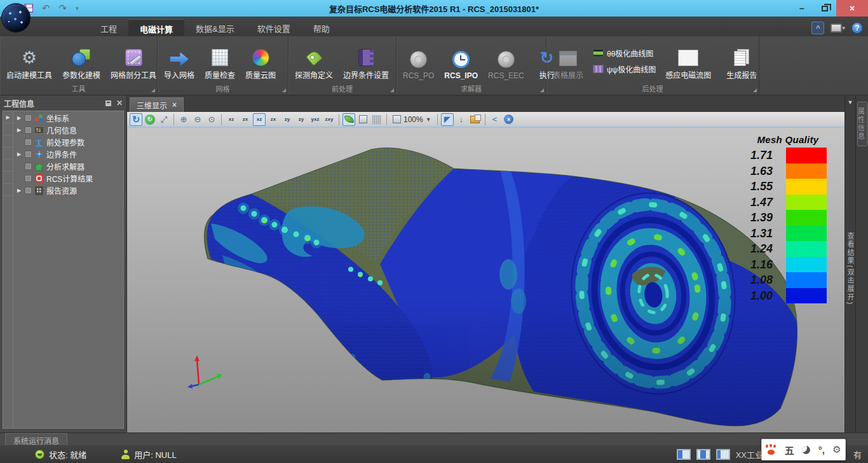 The height and width of the screenshot is (463, 868). What do you see at coordinates (377, 120) in the screenshot?
I see `wireframe-view-button` at bounding box center [377, 120].